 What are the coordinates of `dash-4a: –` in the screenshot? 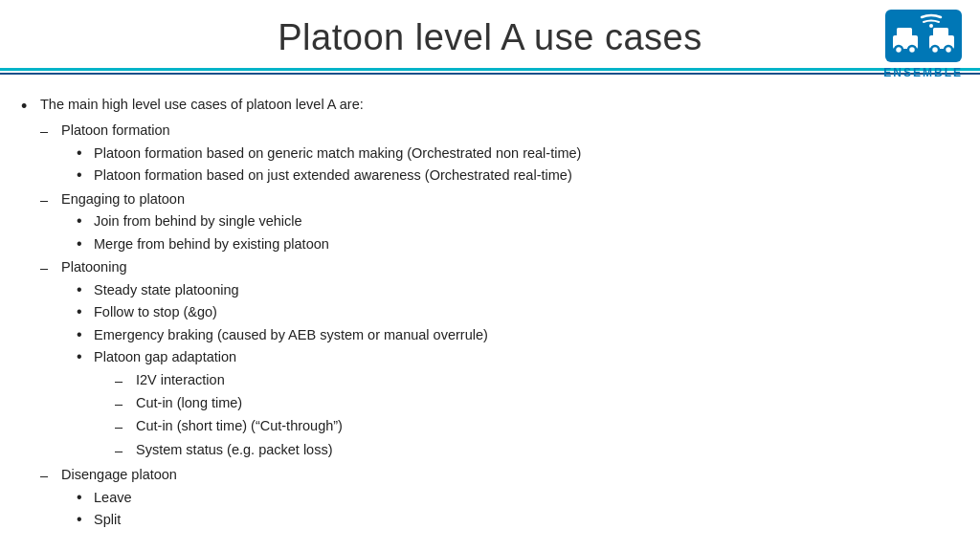 It's located at (125, 381).